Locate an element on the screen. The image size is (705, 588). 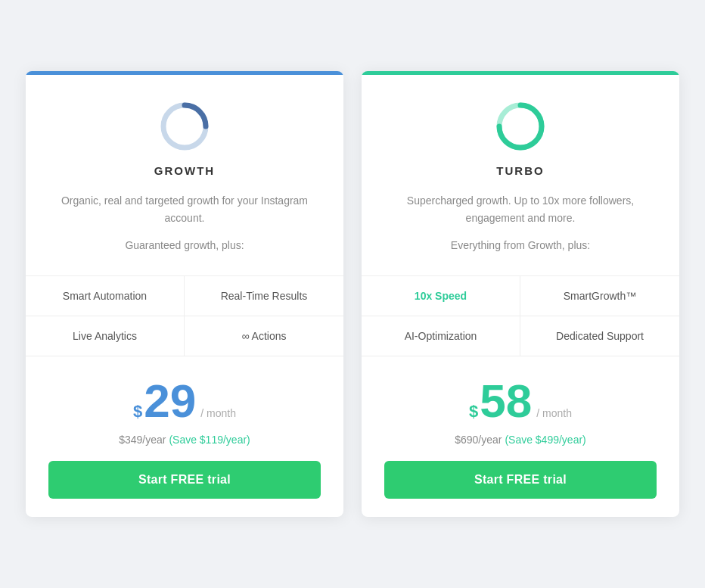
price-main: $ 29 / month is located at coordinates (185, 401).